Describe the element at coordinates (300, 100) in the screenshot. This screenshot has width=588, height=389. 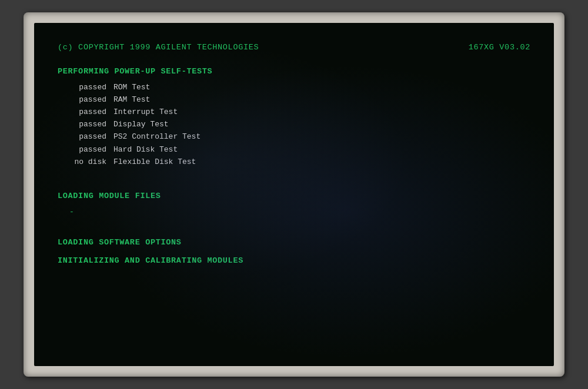
I see `table-row: passedRAM Test` at that location.